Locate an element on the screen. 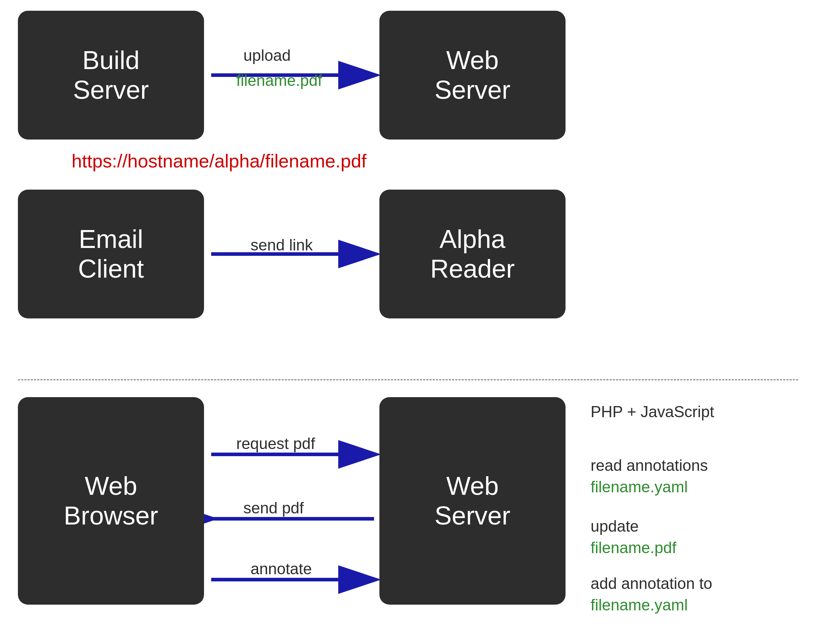  alpha-reader-label: Alpha Reader is located at coordinates (473, 254).